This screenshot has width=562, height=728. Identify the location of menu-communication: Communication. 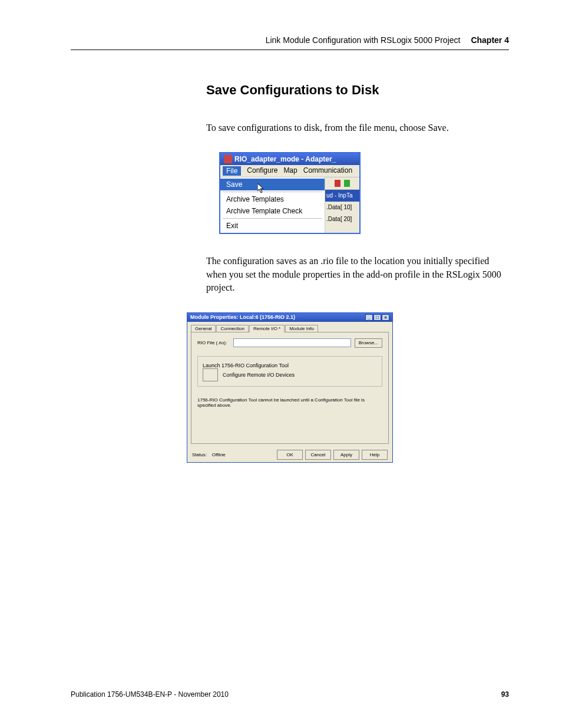
(328, 171).